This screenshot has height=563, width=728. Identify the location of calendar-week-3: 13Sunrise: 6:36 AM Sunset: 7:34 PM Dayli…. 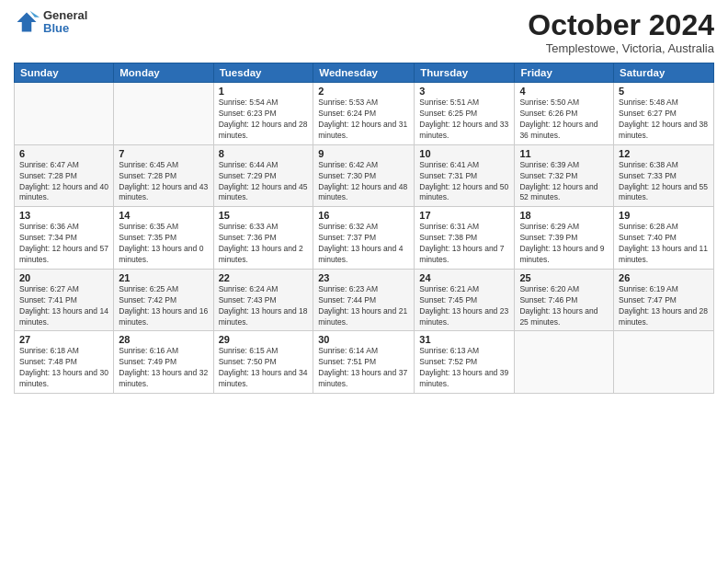
(364, 238).